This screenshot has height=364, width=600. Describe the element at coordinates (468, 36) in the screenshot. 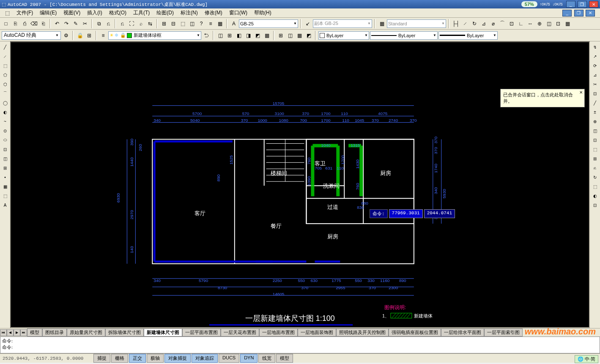

I see `lineweight-dropdown: ByLayer▼` at that location.